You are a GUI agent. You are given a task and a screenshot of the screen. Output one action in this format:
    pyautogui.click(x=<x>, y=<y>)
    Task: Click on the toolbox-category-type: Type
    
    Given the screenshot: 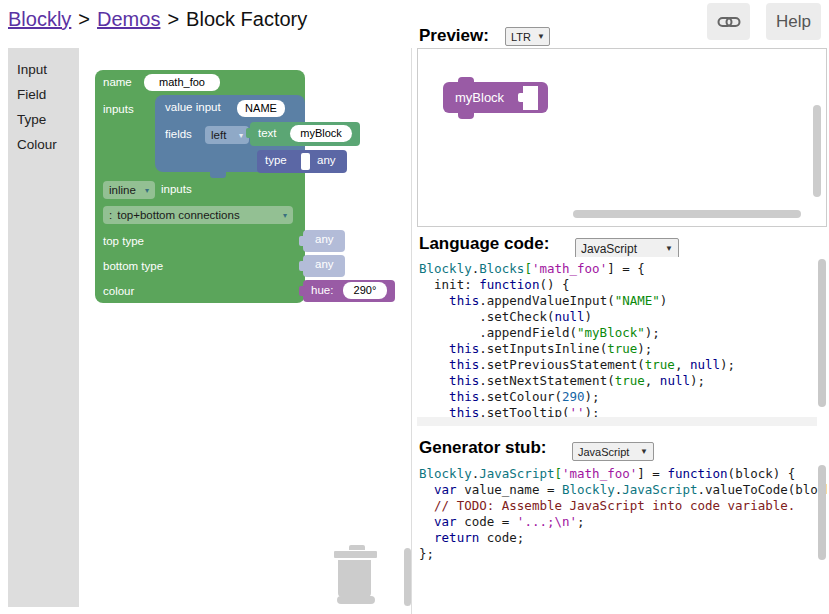 What is the action you would take?
    pyautogui.click(x=32, y=120)
    